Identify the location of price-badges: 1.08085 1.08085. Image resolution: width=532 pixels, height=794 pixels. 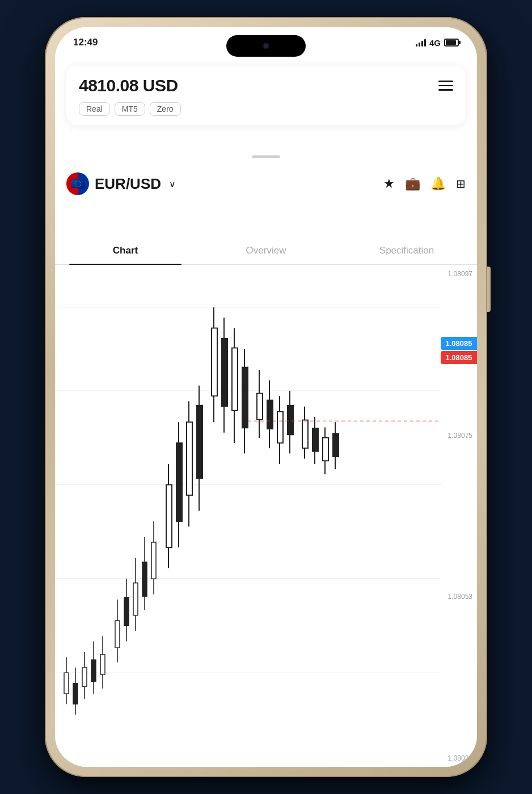
(459, 350).